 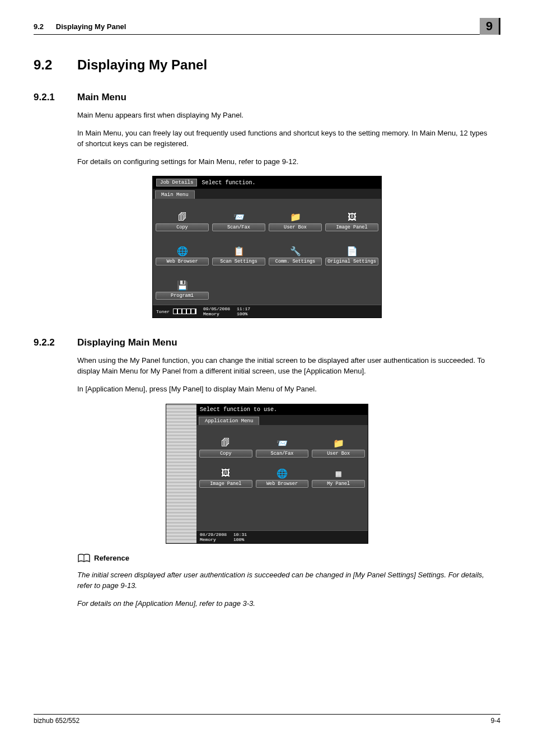 I want to click on paragraph: Main Menu appears first when displaying …, so click(x=286, y=115).